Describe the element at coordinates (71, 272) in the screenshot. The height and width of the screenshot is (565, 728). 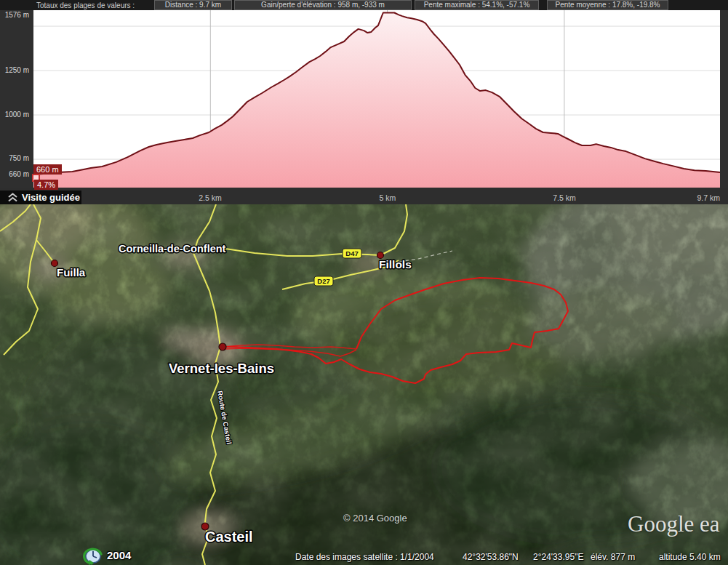
I see `label-fuilla: Fuilla` at that location.